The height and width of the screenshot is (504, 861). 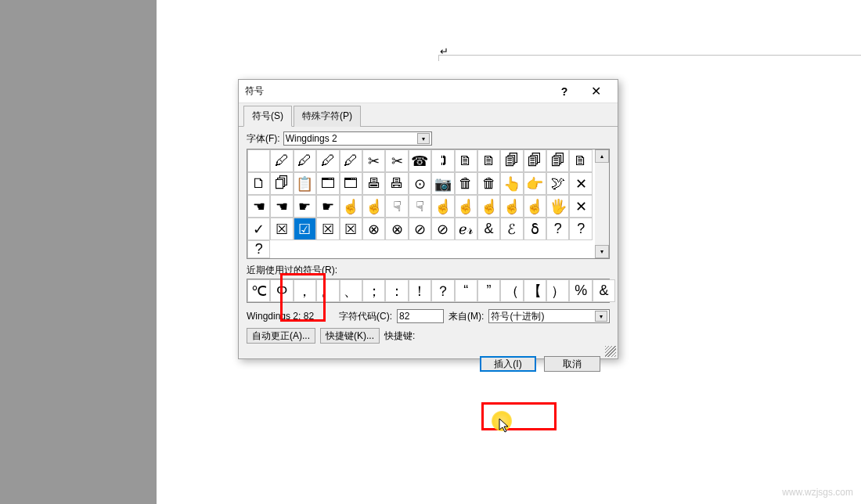 What do you see at coordinates (488, 291) in the screenshot?
I see `recent-symbol-cell: ”` at bounding box center [488, 291].